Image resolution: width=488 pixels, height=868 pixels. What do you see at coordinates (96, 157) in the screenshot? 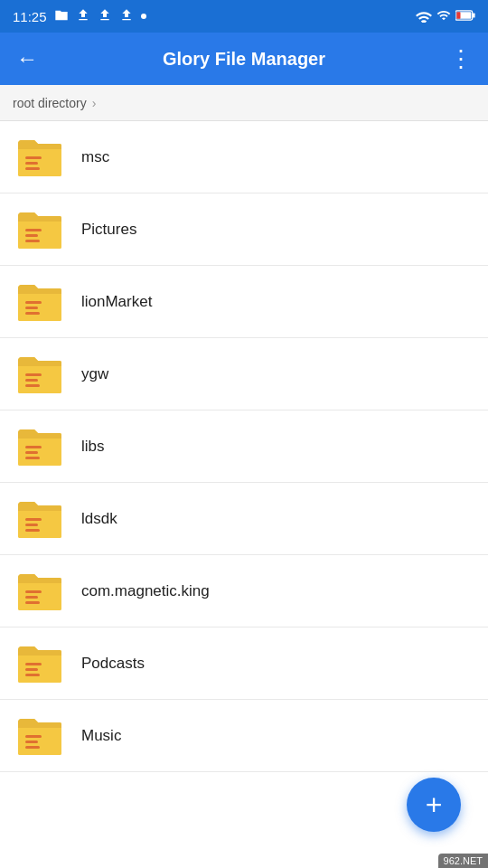
I see `file-name: msc` at bounding box center [96, 157].